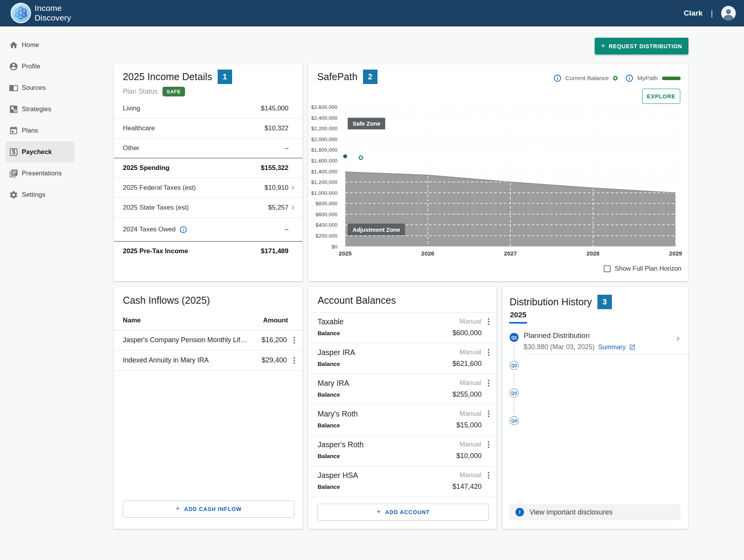 The image size is (744, 560). What do you see at coordinates (337, 77) in the screenshot?
I see `safepath-title: SafePath` at bounding box center [337, 77].